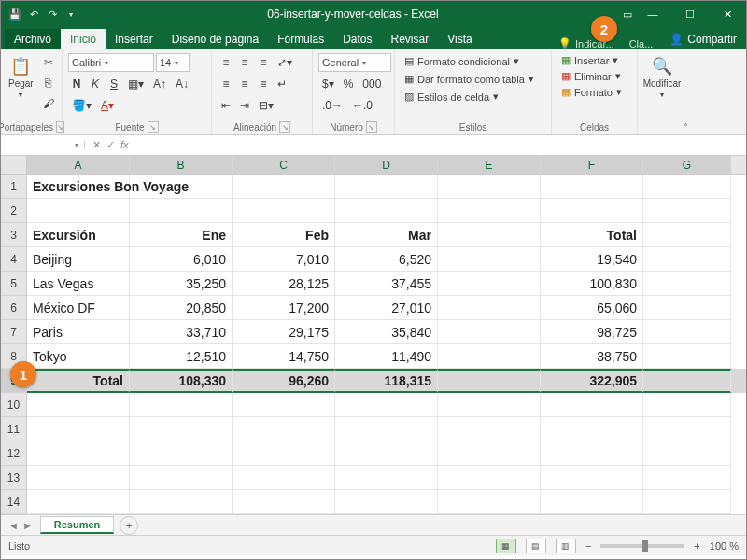 The height and width of the screenshot is (560, 747). I want to click on callout-2: 2, so click(604, 29).